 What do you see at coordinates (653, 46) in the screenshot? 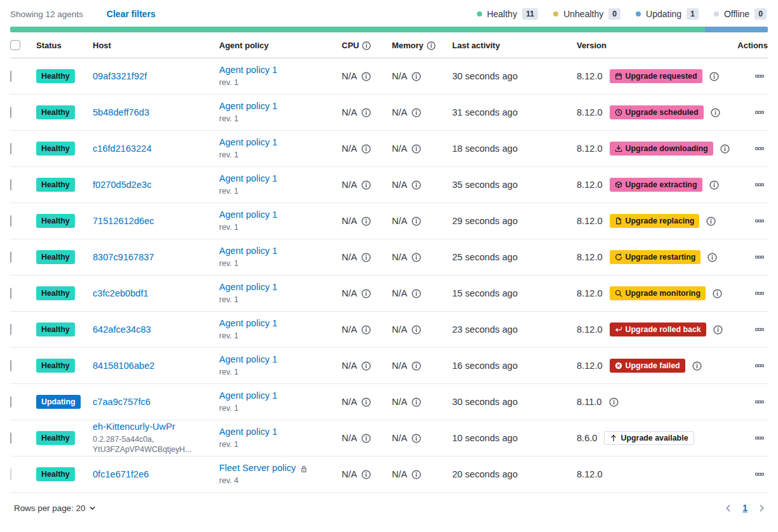
I see `column-header-version: Version` at bounding box center [653, 46].